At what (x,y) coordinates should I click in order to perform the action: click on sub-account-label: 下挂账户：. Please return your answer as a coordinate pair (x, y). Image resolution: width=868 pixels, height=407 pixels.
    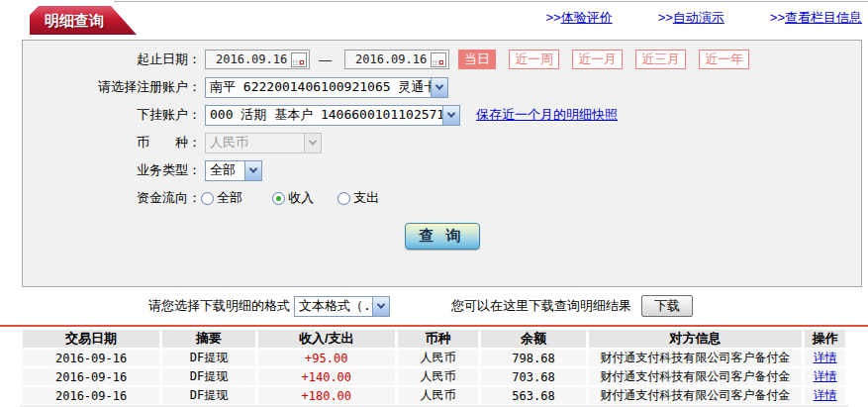
    Looking at the image, I should click on (112, 115).